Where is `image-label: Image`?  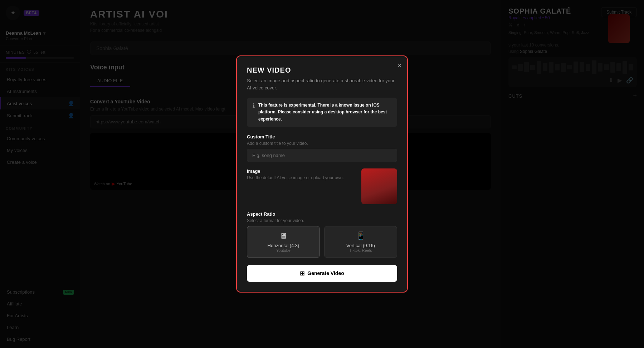
image-label: Image is located at coordinates (301, 171).